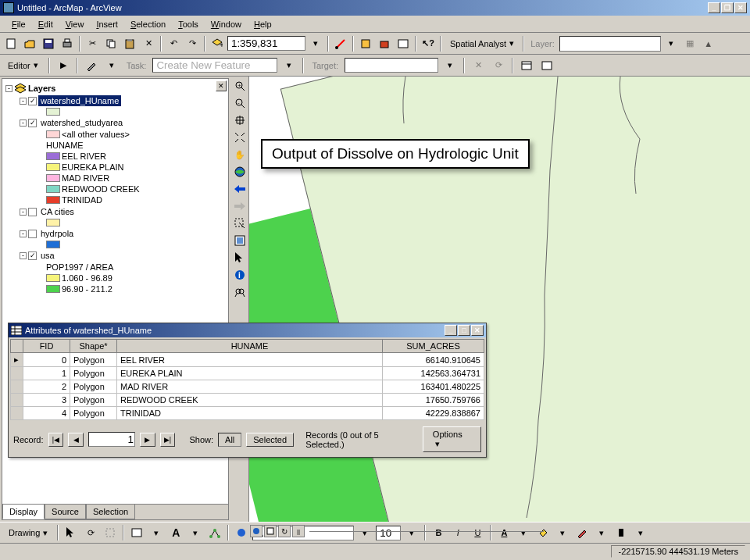 This screenshot has width=750, height=560. Describe the element at coordinates (464, 330) in the screenshot. I see `attr-maximize-button: □` at that location.